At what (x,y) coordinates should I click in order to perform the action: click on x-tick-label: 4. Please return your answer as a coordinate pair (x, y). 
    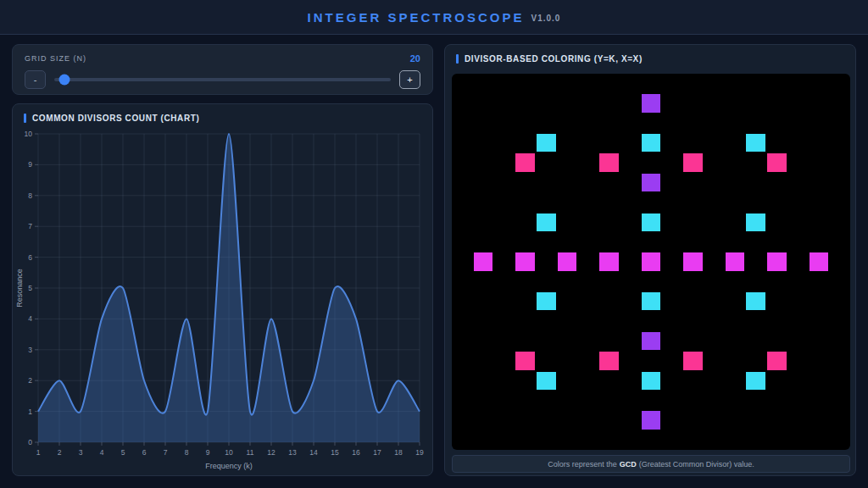
    Looking at the image, I should click on (102, 452).